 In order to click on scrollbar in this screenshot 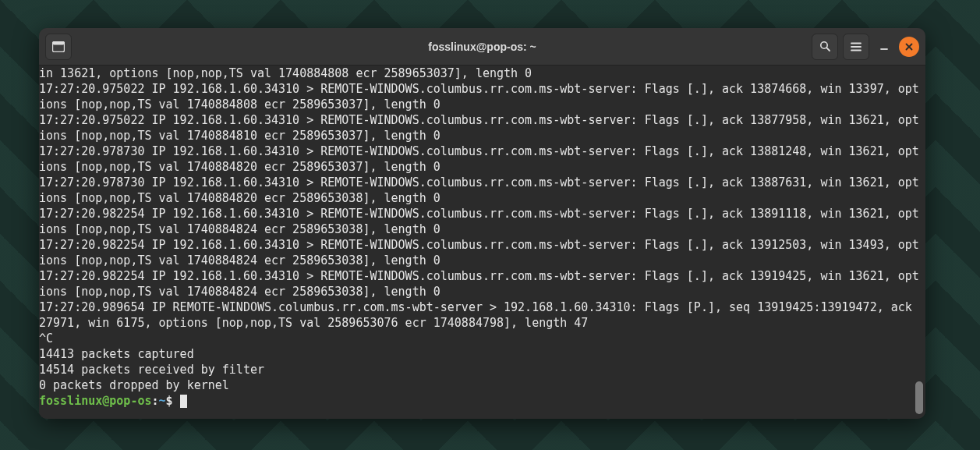, I will do `click(919, 242)`.